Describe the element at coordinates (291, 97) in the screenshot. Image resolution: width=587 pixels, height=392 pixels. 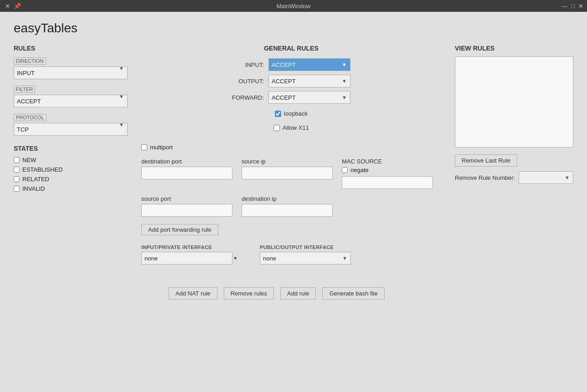
I see `forward-rule-row: FORWARD: ACCEPT DROP REJECT ▼` at that location.